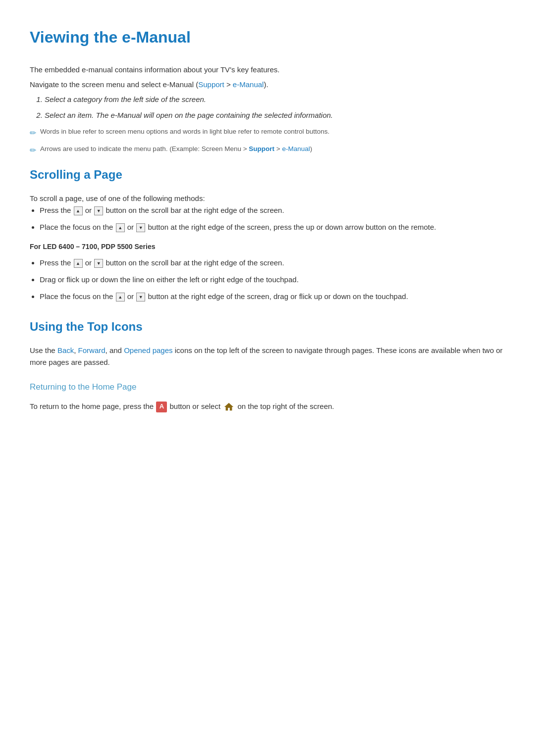  Describe the element at coordinates (229, 407) in the screenshot. I see `home-icon` at that location.